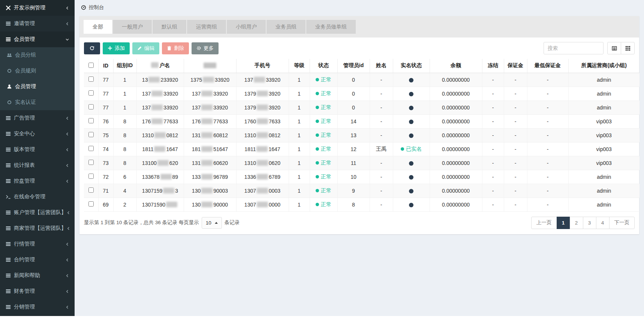 The height and width of the screenshot is (322, 644). I want to click on table-row: 6921307159013090000130700001正常8-0.000000…, so click(362, 205).